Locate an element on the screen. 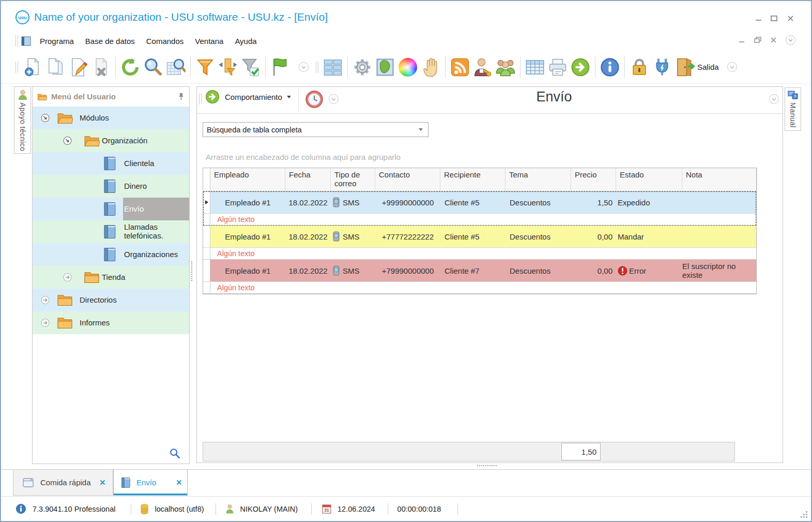 Image resolution: width=812 pixels, height=522 pixels. go-next-icon is located at coordinates (580, 67).